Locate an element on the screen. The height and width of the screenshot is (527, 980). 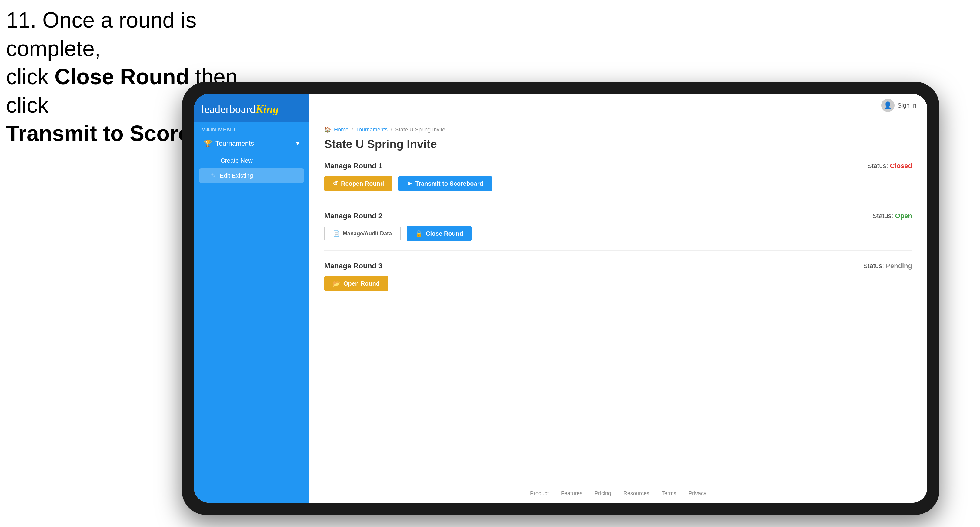
sidebar-edit-existing-label: Edit Existing is located at coordinates (236, 176).